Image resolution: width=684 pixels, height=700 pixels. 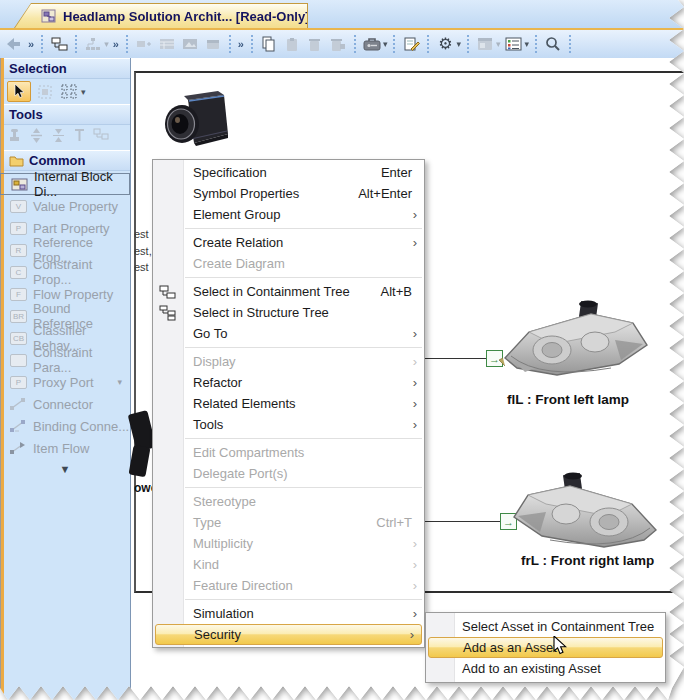 I want to click on binding-connector-icon, so click(x=18, y=426).